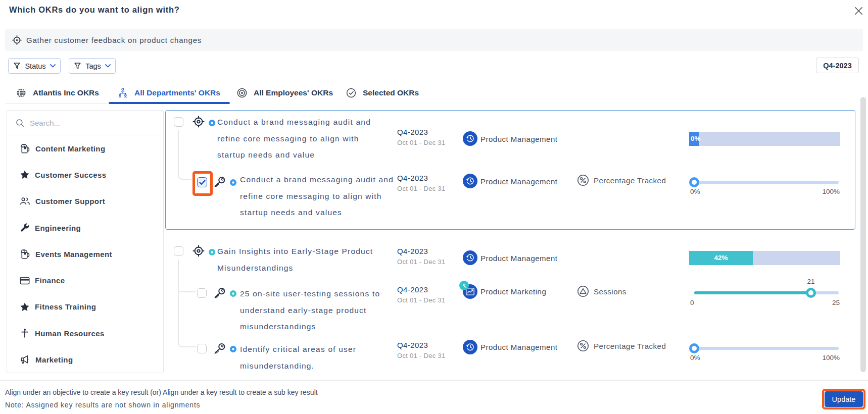  I want to click on sidebar-item-human-resources: Human Resources, so click(85, 333).